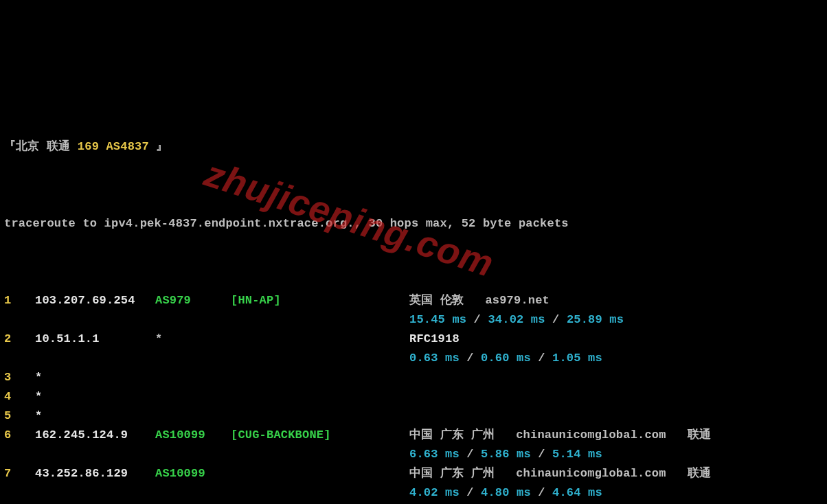 The width and height of the screenshot is (827, 504). What do you see at coordinates (414, 378) in the screenshot?
I see `hop-row: 3*` at bounding box center [414, 378].